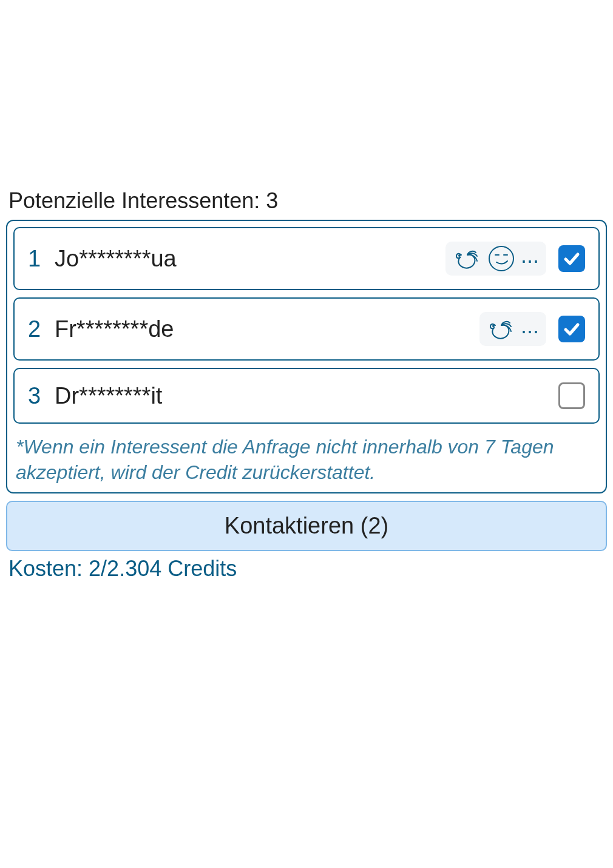 Image resolution: width=613 pixels, height=868 pixels. What do you see at coordinates (306, 526) in the screenshot?
I see `contact-button: Kontaktieren (2)` at bounding box center [306, 526].